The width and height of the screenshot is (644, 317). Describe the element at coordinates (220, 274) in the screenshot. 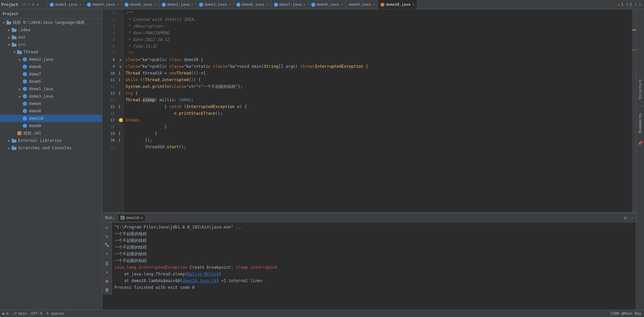

I see `stack1-end: )` at that location.